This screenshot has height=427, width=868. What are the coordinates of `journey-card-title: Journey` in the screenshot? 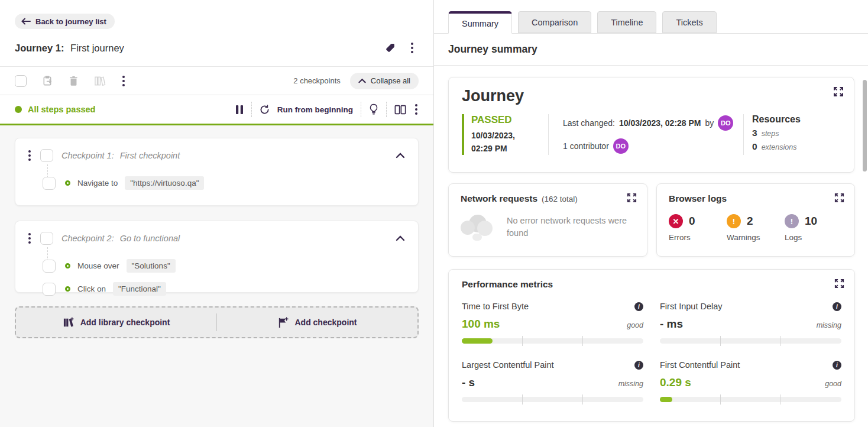 It's located at (652, 96).